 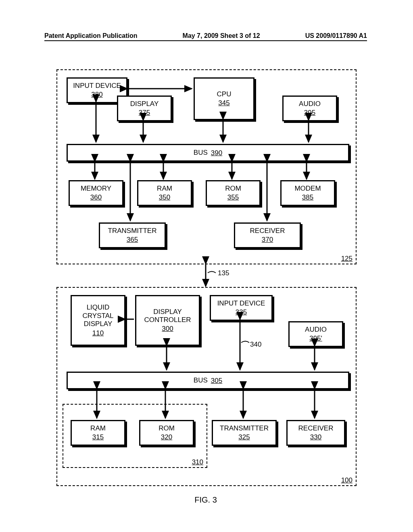 I want to click on figure-caption: FIG. 3, so click(x=206, y=500).